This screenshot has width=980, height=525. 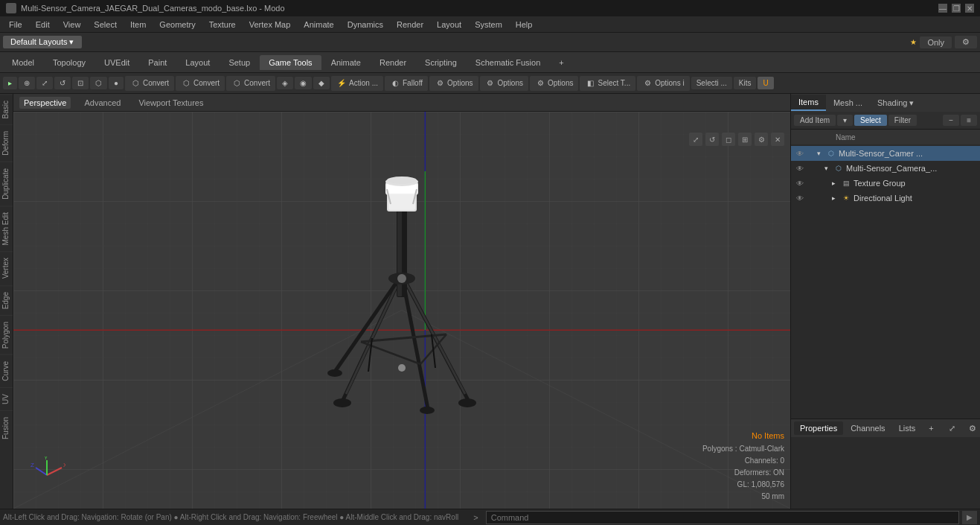 What do you see at coordinates (393, 63) in the screenshot?
I see `tab-render: Render` at bounding box center [393, 63].